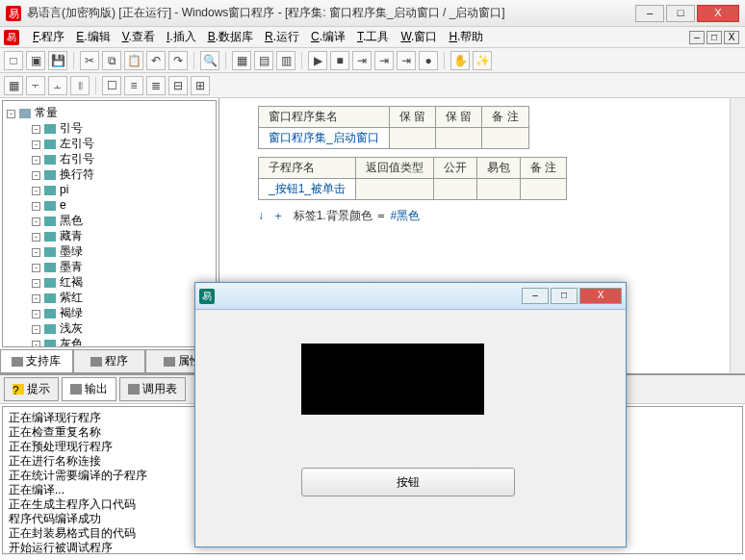  Describe the element at coordinates (110, 362) in the screenshot. I see `tab-program: 程序` at that location.